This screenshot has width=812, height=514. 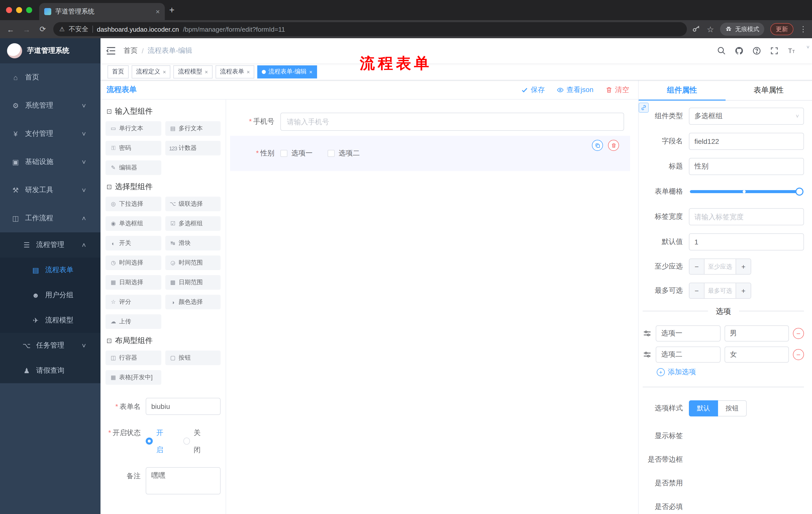 What do you see at coordinates (50, 134) in the screenshot?
I see `sidebar-item-payment: 支付管理` at bounding box center [50, 134].